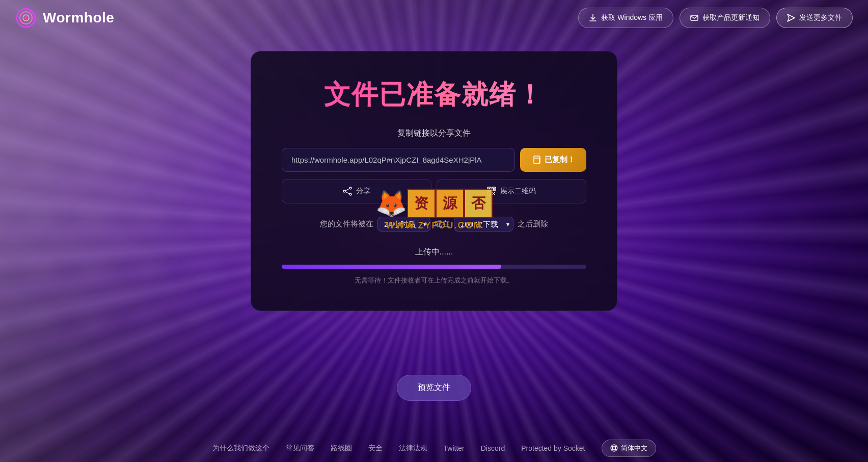 The width and height of the screenshot is (868, 462). What do you see at coordinates (560, 160) in the screenshot?
I see `copy-label: 已复制！` at bounding box center [560, 160].